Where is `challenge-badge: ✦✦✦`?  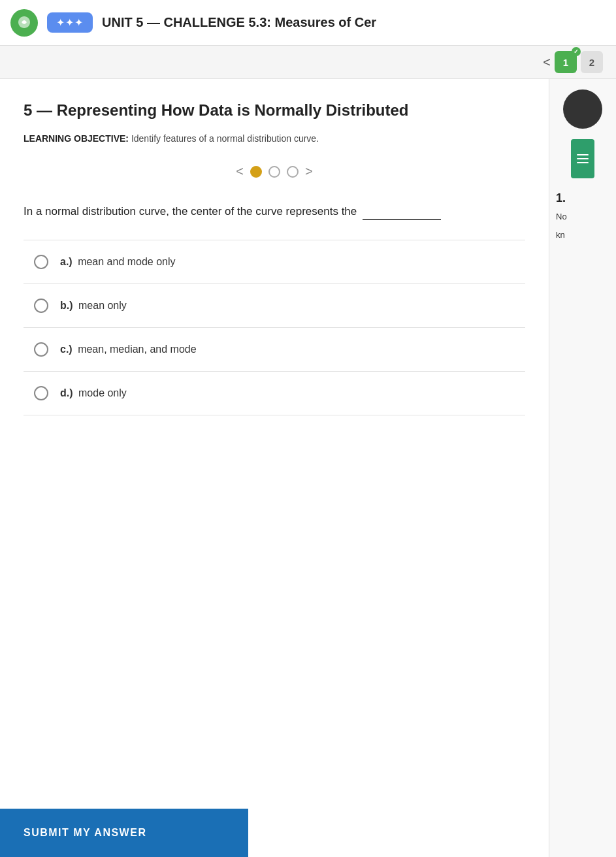 challenge-badge: ✦✦✦ is located at coordinates (70, 22).